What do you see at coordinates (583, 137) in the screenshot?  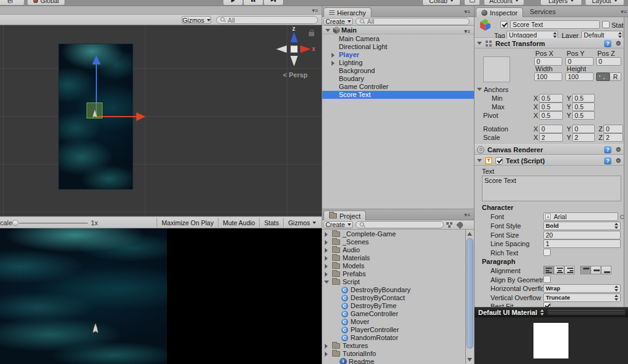 I see `scale-y-field: 2` at bounding box center [583, 137].